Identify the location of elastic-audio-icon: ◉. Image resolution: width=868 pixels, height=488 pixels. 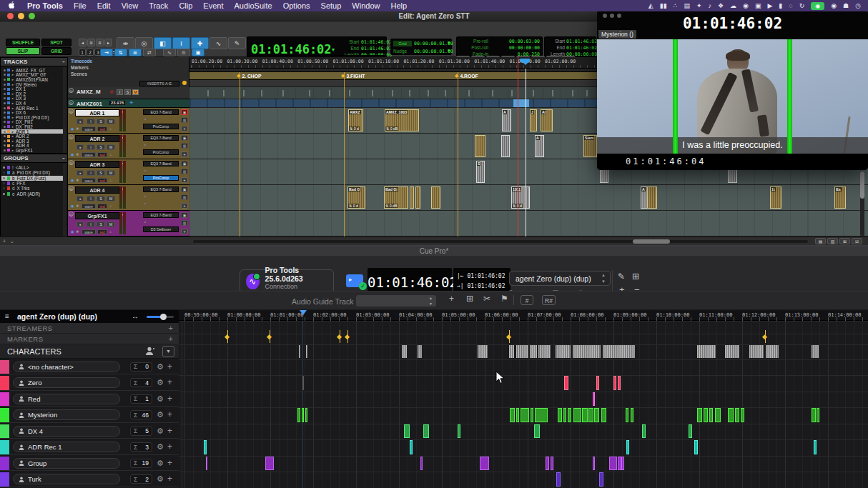
(72, 231).